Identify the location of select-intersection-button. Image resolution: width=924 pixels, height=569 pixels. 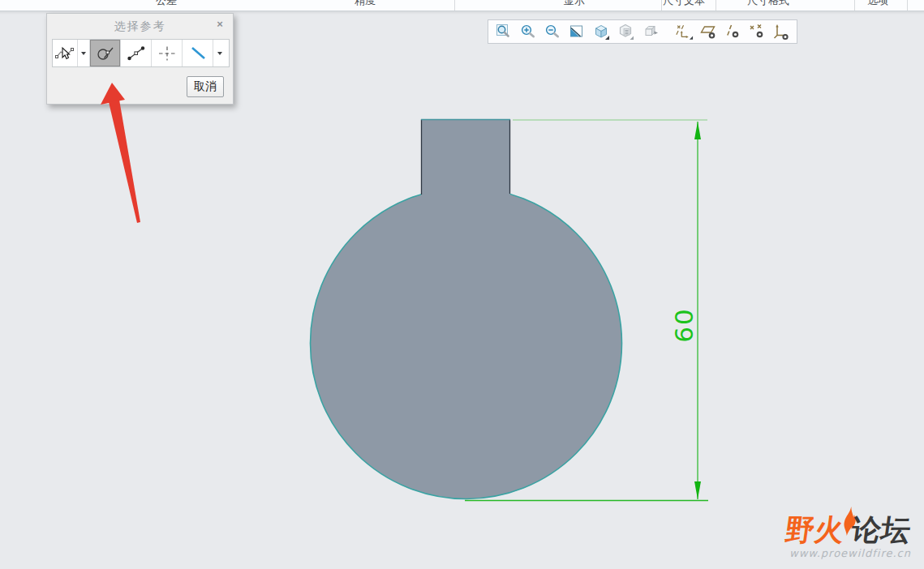
(167, 53).